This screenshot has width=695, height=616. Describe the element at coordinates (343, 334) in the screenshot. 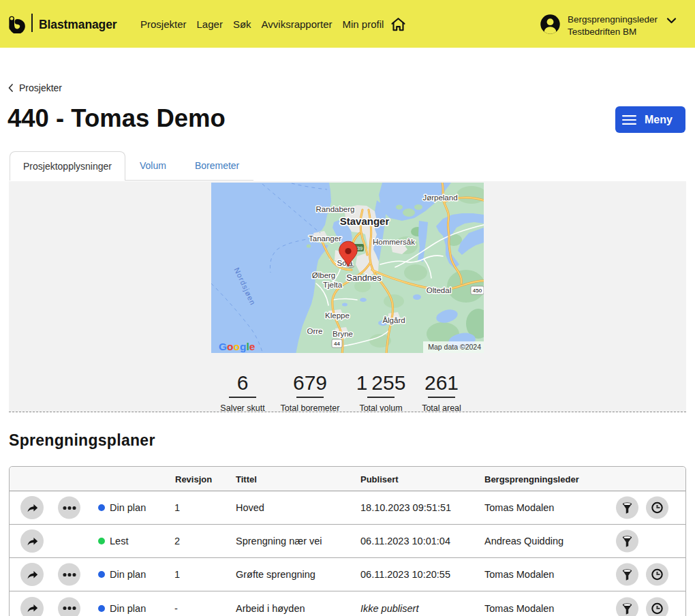

I see `svg-text: Bryne` at that location.